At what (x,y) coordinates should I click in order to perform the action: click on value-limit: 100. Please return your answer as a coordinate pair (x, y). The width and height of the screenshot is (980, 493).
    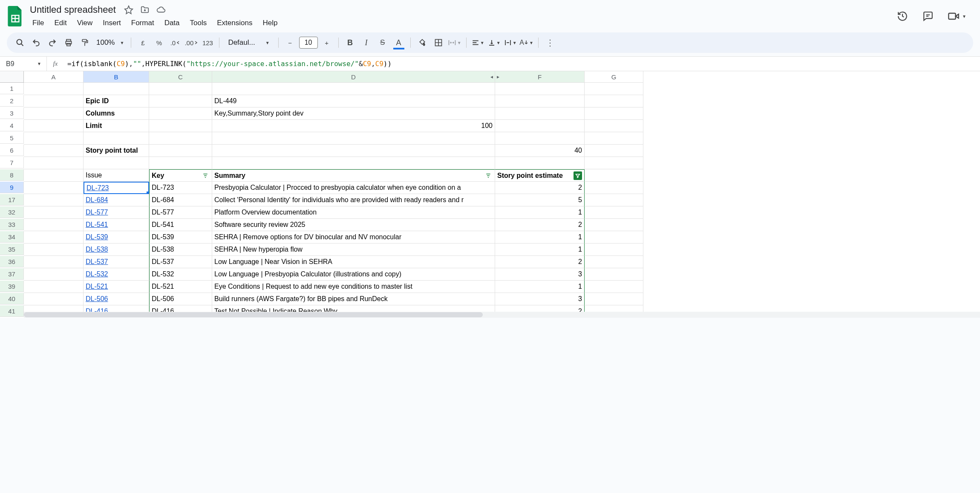
    Looking at the image, I should click on (354, 126).